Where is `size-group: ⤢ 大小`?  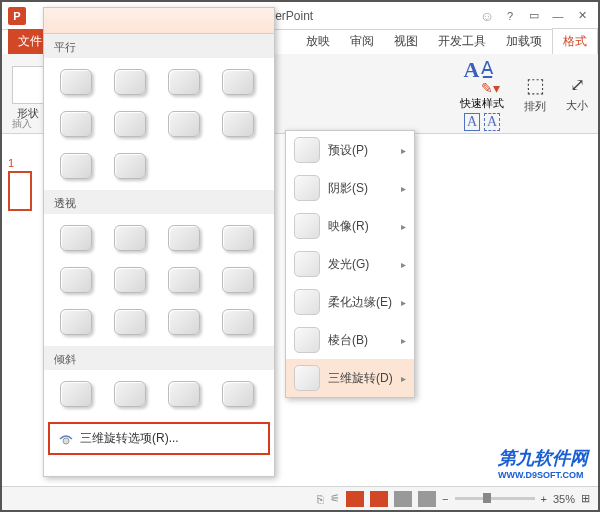
size-group: ⤢ 大小 is located at coordinates (577, 94).